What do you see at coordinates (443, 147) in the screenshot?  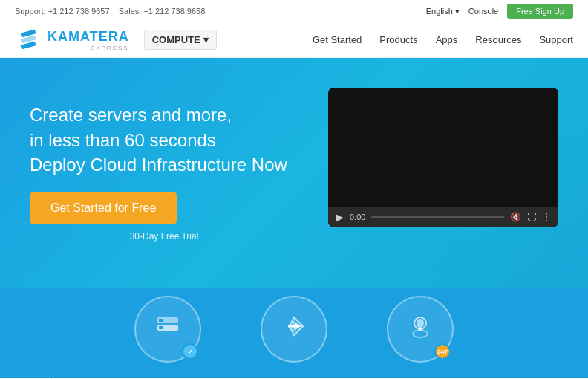 I see `video-screen` at bounding box center [443, 147].